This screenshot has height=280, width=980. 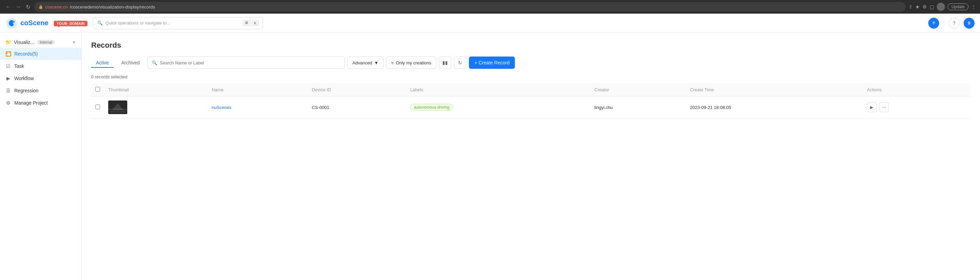 What do you see at coordinates (56, 7) in the screenshot?
I see `address-highlight: coscene.cn` at bounding box center [56, 7].